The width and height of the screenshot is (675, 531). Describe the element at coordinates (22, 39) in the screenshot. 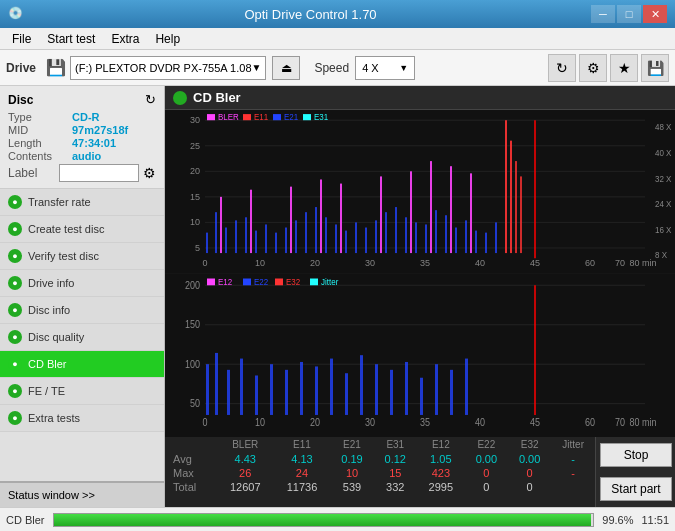

I see `menu-file: File` at that location.